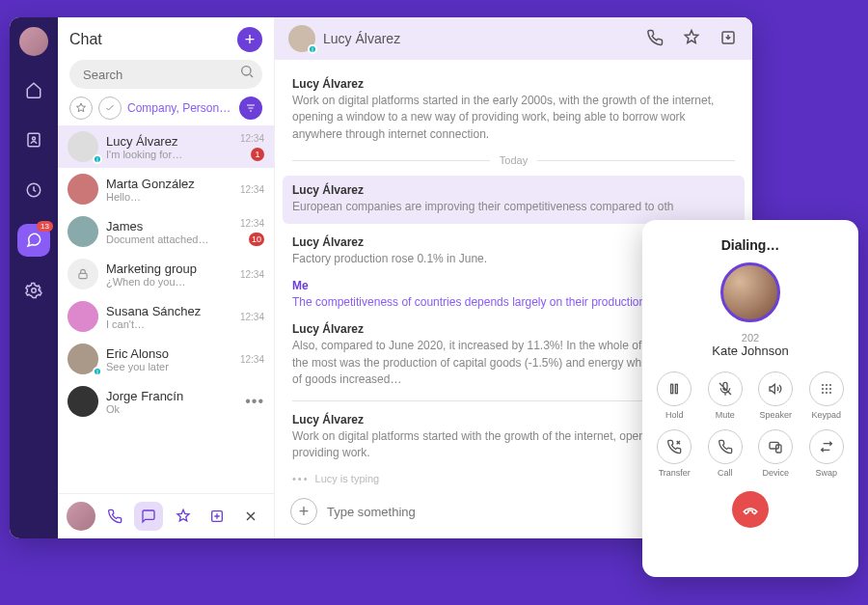 This screenshot has height=605, width=868. Describe the element at coordinates (34, 190) in the screenshot. I see `nav-recent` at that location.